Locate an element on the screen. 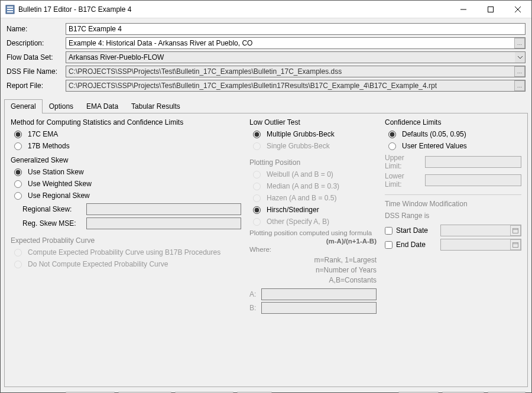 Image resolution: width=532 pixels, height=393 pixels. end-date-picker-icon is located at coordinates (515, 245).